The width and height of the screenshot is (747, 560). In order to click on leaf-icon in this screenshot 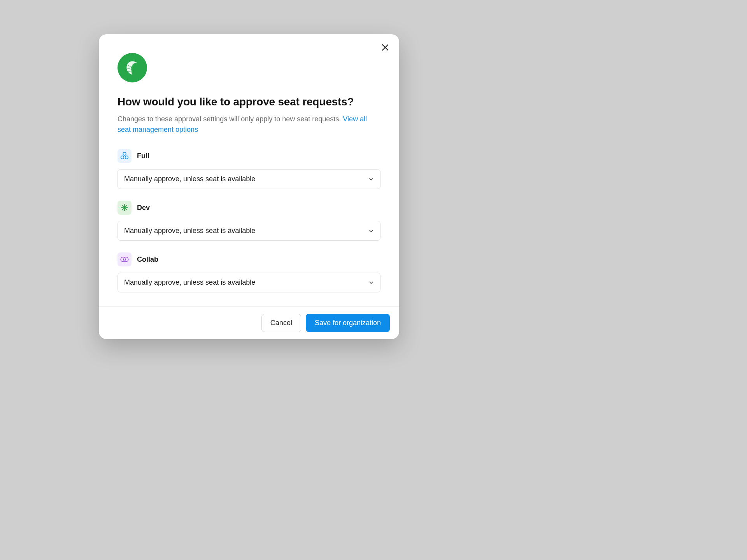, I will do `click(132, 68)`.